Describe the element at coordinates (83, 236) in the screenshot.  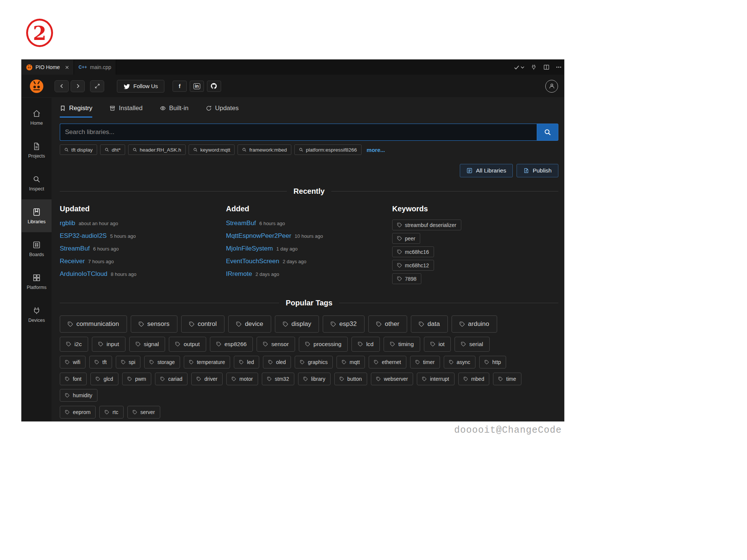
I see `library-link: ESP32-audioI2S` at that location.